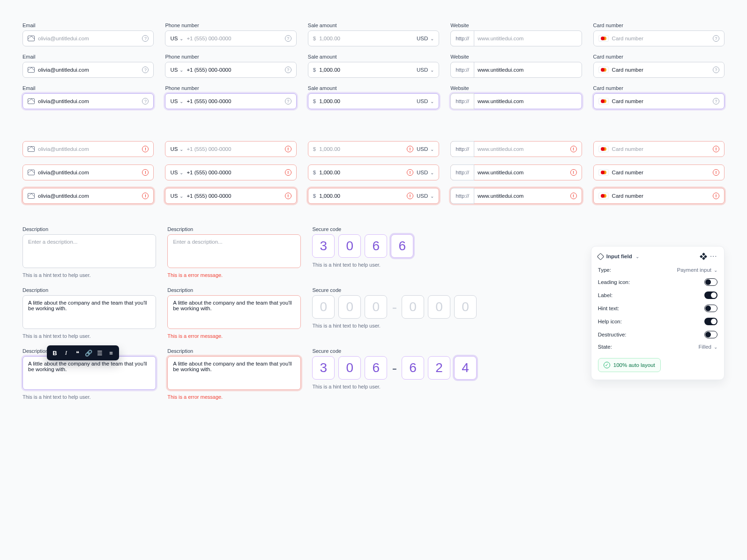 Image resolution: width=747 pixels, height=560 pixels. Describe the element at coordinates (234, 251) in the screenshot. I see `description-textarea-error: Enter a description...` at that location.